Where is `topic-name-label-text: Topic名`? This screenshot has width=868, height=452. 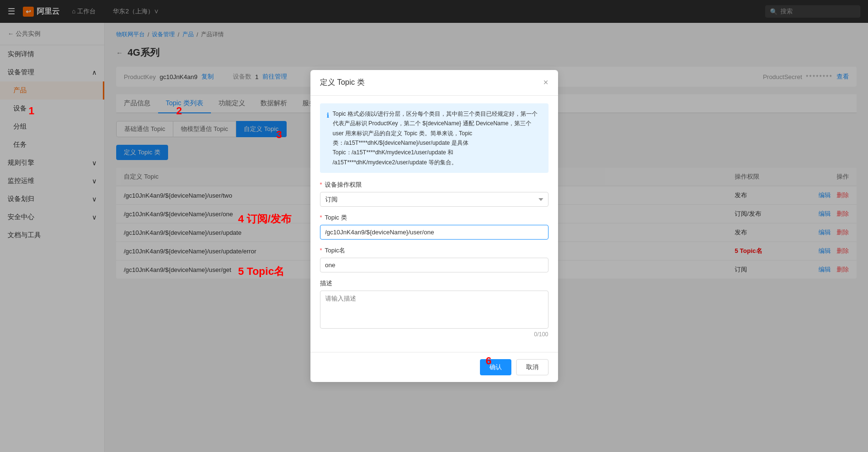
topic-name-label-text: Topic名 is located at coordinates (335, 251).